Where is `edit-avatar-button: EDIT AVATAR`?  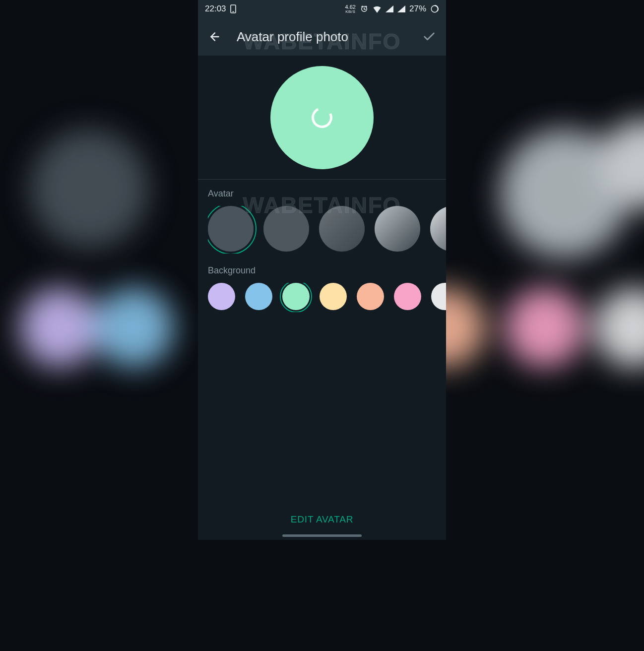 edit-avatar-button: EDIT AVATAR is located at coordinates (322, 519).